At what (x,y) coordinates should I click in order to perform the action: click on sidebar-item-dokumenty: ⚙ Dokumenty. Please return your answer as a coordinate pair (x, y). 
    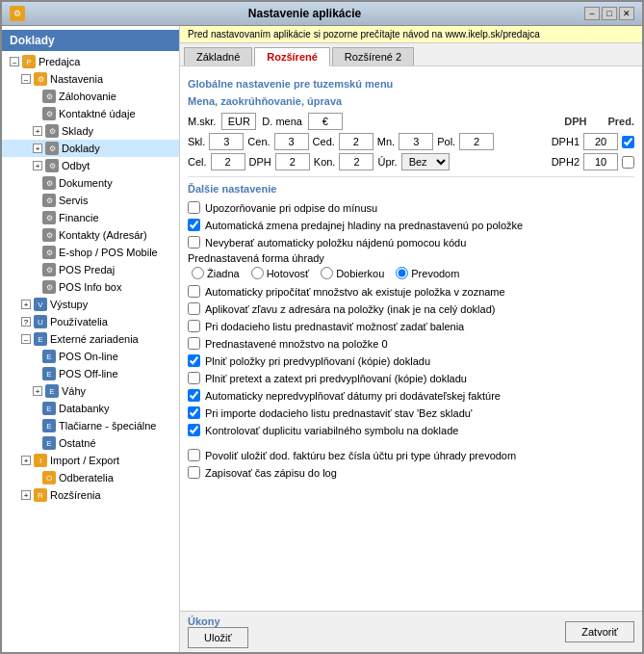
    Looking at the image, I should click on (90, 183).